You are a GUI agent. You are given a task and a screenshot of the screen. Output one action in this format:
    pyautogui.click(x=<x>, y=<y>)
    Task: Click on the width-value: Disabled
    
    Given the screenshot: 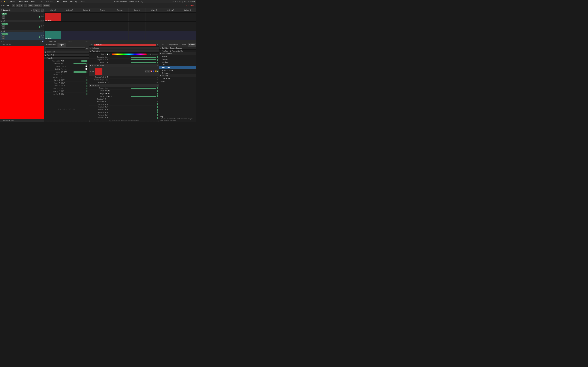 What is the action you would take?
    pyautogui.click(x=73, y=67)
    